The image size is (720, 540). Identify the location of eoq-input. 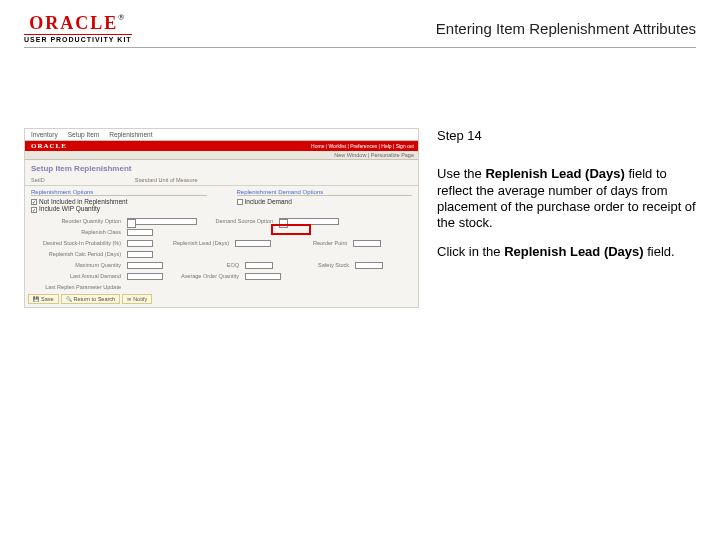
(259, 266).